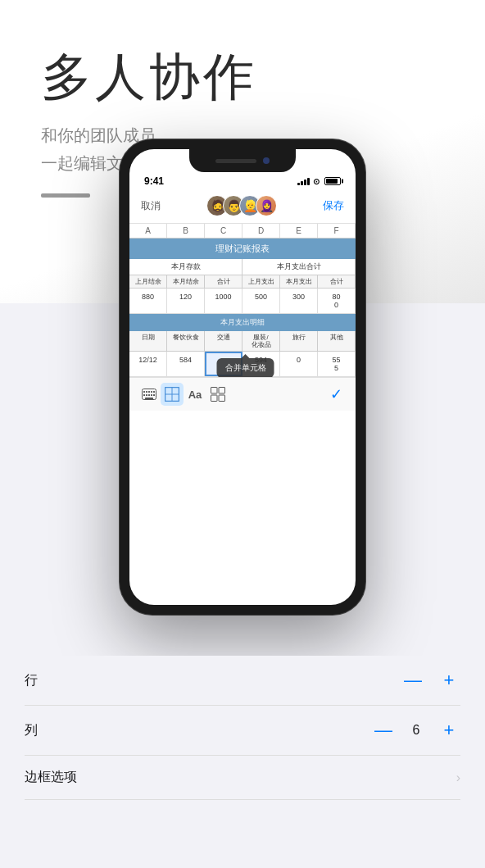  What do you see at coordinates (242, 680) in the screenshot?
I see `row-option: 行 — +` at bounding box center [242, 680].